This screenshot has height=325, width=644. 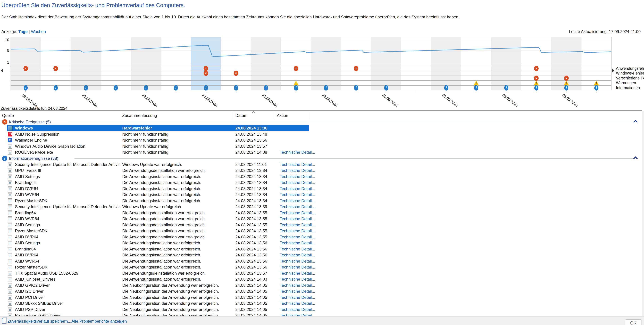 What do you see at coordinates (321, 273) in the screenshot?
I see `table-row: THX Spatial Audio USB 1532-0529Die Anwen…` at bounding box center [321, 273].